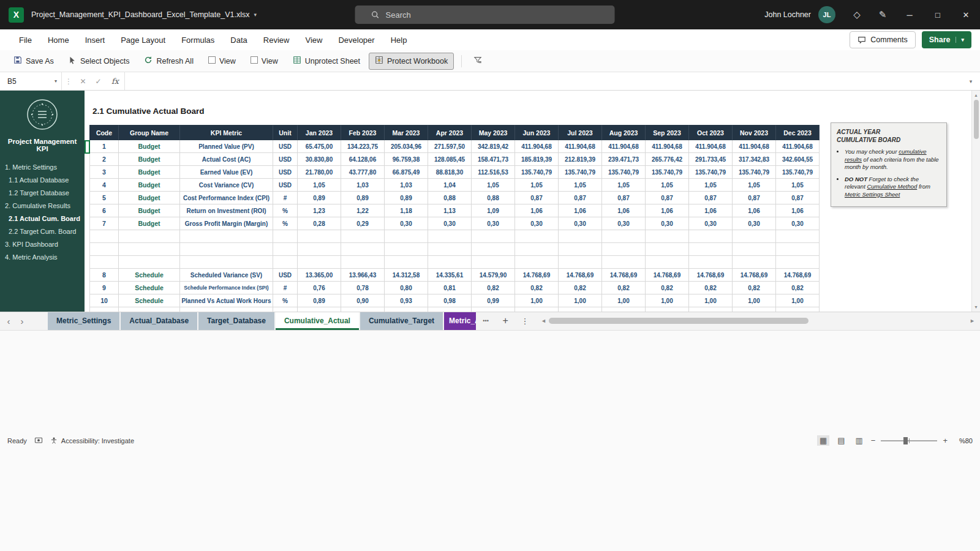  I want to click on name-box-chevron-icon: ▾, so click(58, 81).